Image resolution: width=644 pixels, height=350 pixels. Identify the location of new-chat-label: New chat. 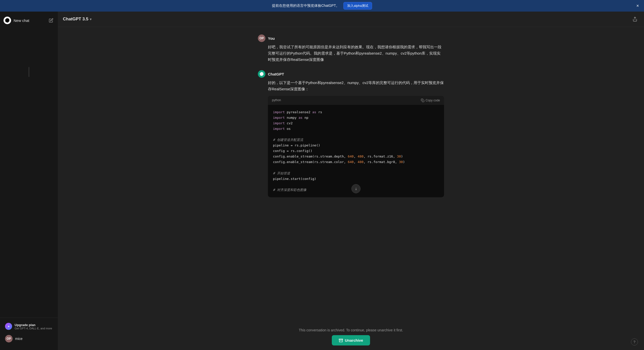
(22, 21).